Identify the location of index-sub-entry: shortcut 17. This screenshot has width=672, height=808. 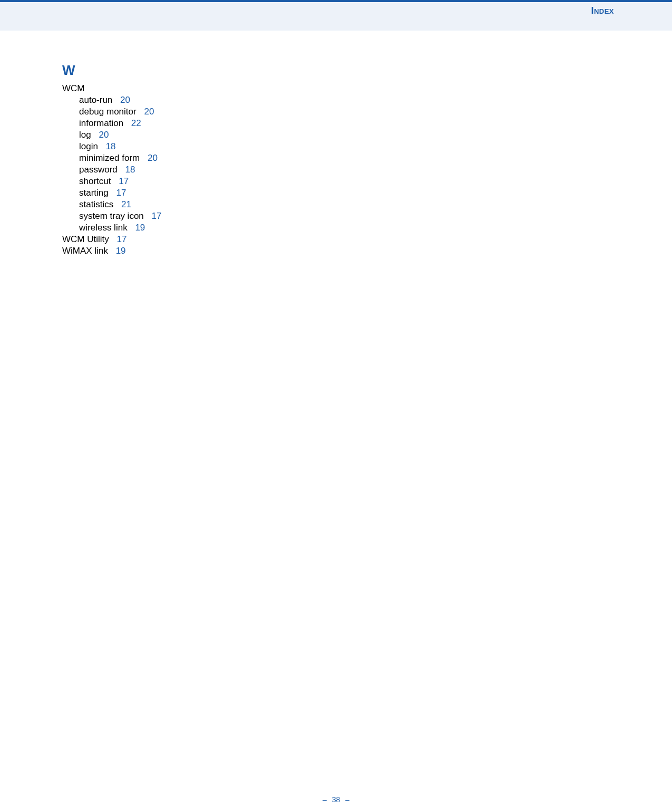
(375, 181).